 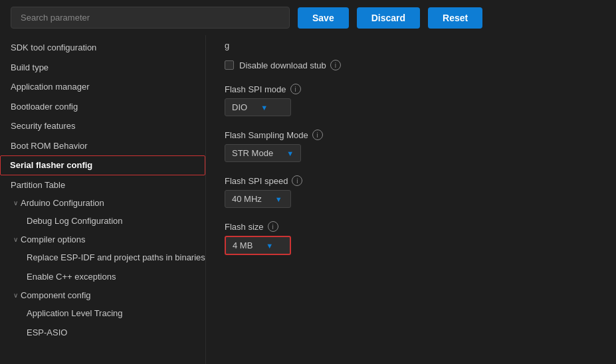 What do you see at coordinates (102, 221) in the screenshot?
I see `sidebar-item-debug-log: Debug Log Configuration` at bounding box center [102, 221].